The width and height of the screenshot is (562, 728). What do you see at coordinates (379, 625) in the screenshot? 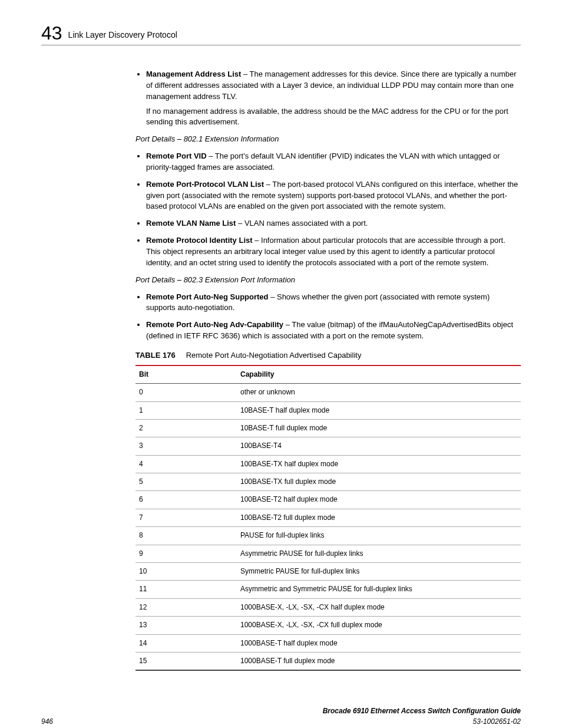
I see `cell-capability: 1000BASE-X, -LX, -SX, -CX full duplex mo…` at bounding box center [379, 625].